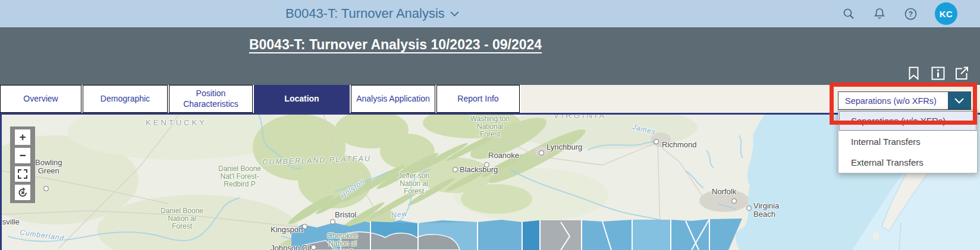  What do you see at coordinates (23, 156) in the screenshot?
I see `zoom-out-button: −` at bounding box center [23, 156].